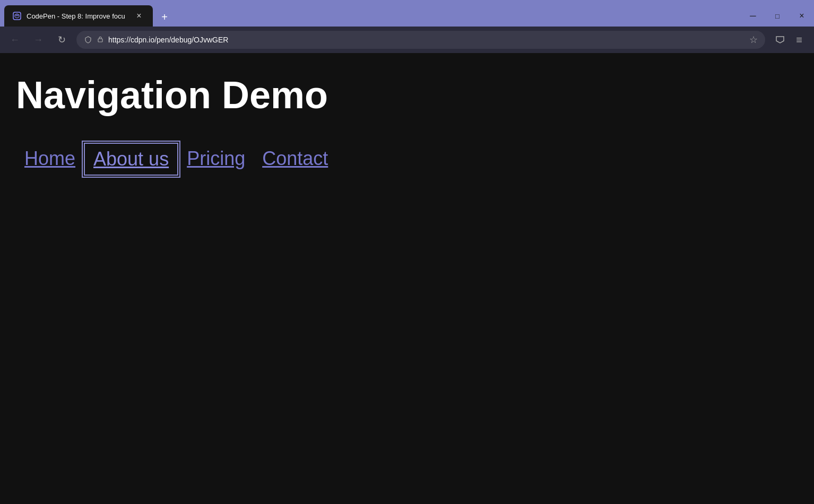  What do you see at coordinates (38, 40) in the screenshot?
I see `forward-button: →` at bounding box center [38, 40].